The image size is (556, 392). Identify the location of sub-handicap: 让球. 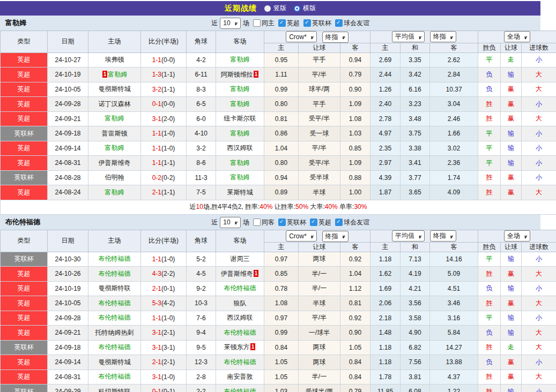
(320, 48).